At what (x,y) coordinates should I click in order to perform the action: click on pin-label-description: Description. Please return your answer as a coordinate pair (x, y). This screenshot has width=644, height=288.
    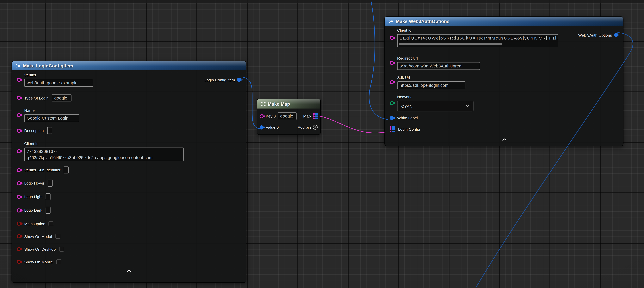
    Looking at the image, I should click on (34, 130).